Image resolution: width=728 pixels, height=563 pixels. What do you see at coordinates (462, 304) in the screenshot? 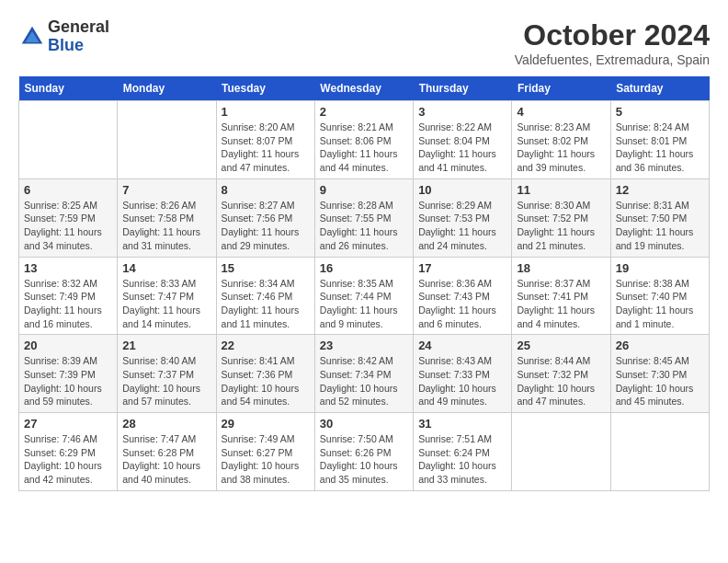
I see `day-info: Sunrise: 8:36 AMSunset: 7:43 PMDaylight:…` at bounding box center [462, 304].